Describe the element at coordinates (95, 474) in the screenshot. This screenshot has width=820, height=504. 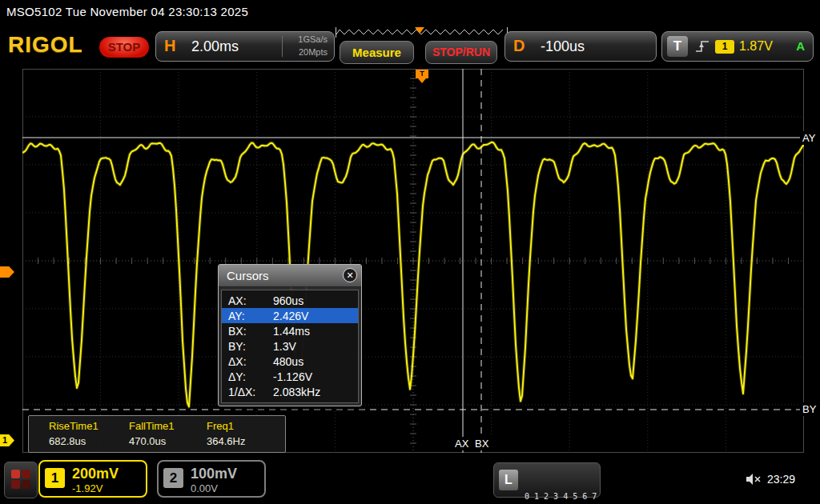
I see `channel1-scale: 200mV` at that location.